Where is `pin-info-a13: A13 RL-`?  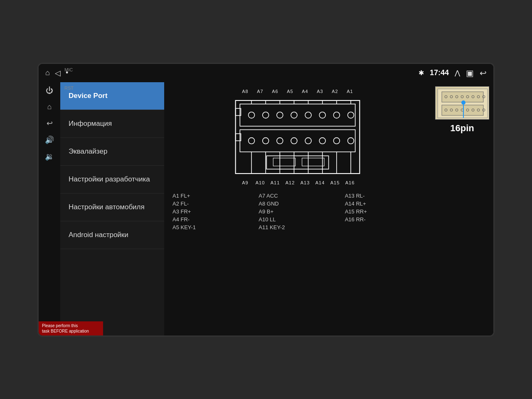
pin-info-a13: A13 RL- is located at coordinates (384, 196).